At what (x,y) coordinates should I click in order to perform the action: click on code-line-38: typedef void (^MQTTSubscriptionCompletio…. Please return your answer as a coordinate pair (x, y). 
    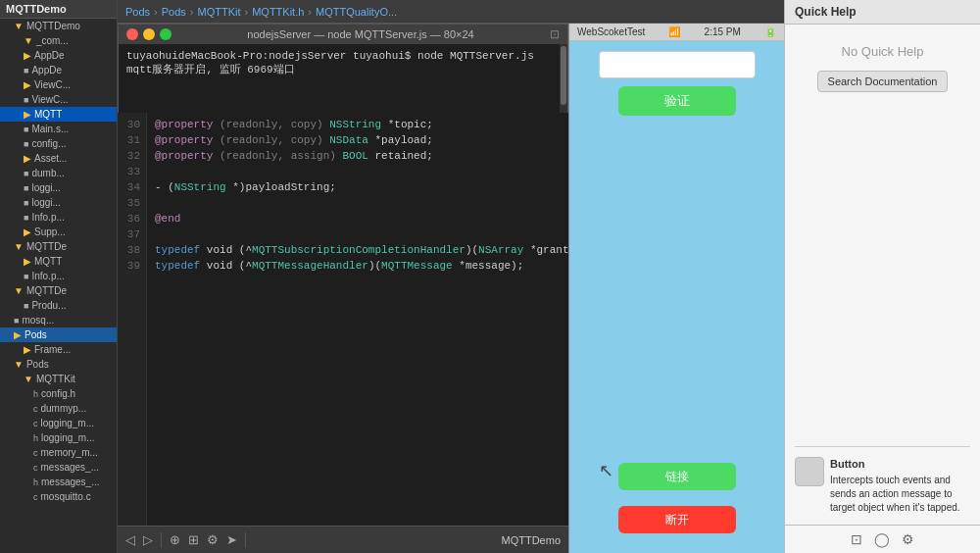
    Looking at the image, I should click on (358, 250).